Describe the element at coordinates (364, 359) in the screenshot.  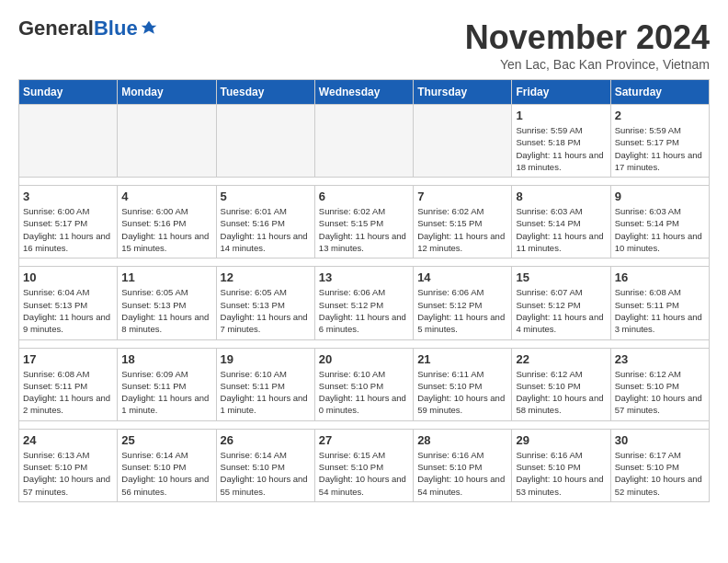
I see `day-number: 20` at that location.